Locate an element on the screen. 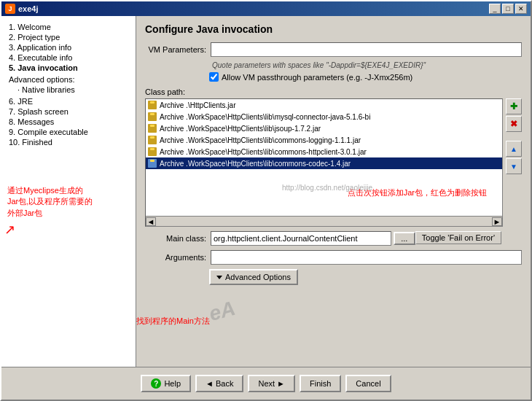 The image size is (532, 401). main-class-row: Main class: ... is located at coordinates (280, 238).